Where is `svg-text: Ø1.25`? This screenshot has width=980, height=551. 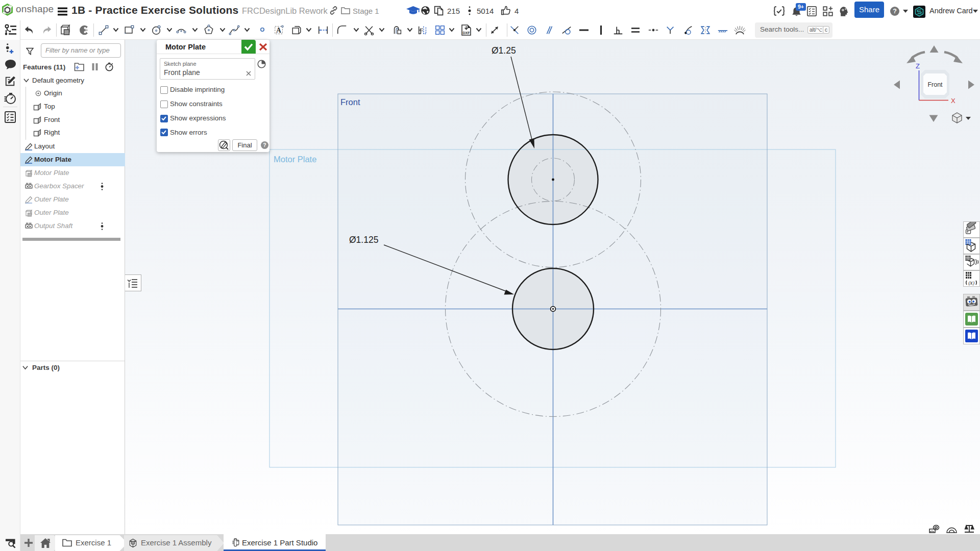
svg-text: Ø1.25 is located at coordinates (504, 51).